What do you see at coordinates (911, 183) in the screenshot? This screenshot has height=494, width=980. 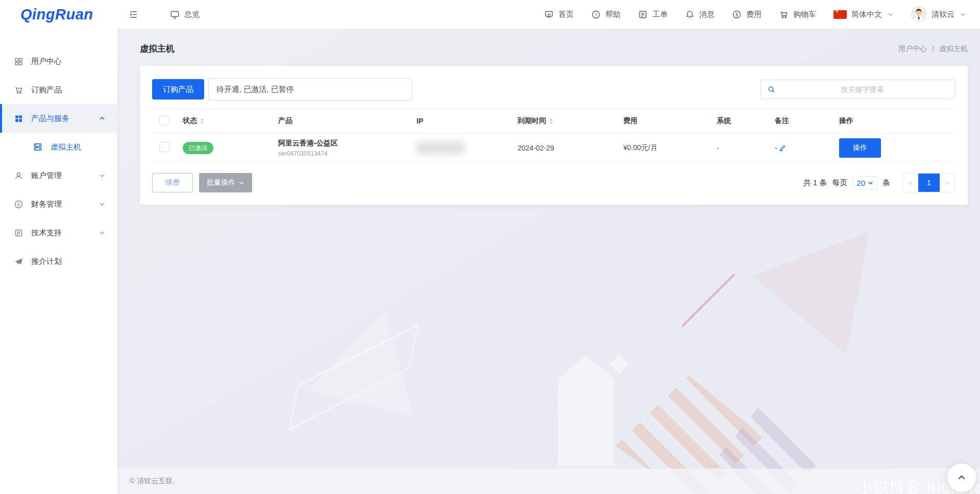 I see `prev-page-button: «` at bounding box center [911, 183].